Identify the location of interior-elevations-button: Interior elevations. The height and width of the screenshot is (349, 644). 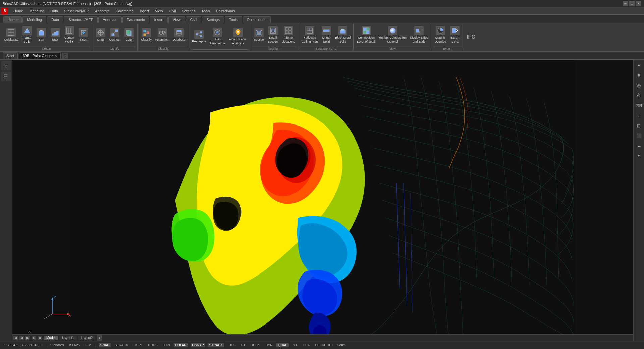
(288, 35).